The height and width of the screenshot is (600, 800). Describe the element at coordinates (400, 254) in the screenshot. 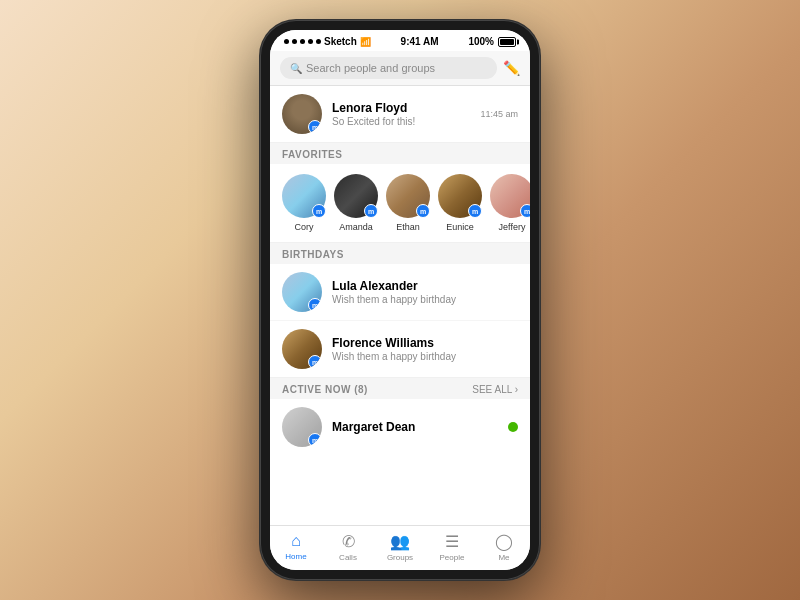

I see `birthdays-header: BIRTHDAYS` at that location.